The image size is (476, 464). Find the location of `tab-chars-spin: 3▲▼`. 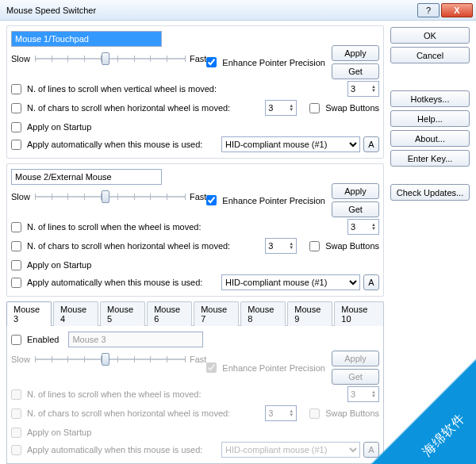

tab-chars-spin: 3▲▼ is located at coordinates (281, 413).